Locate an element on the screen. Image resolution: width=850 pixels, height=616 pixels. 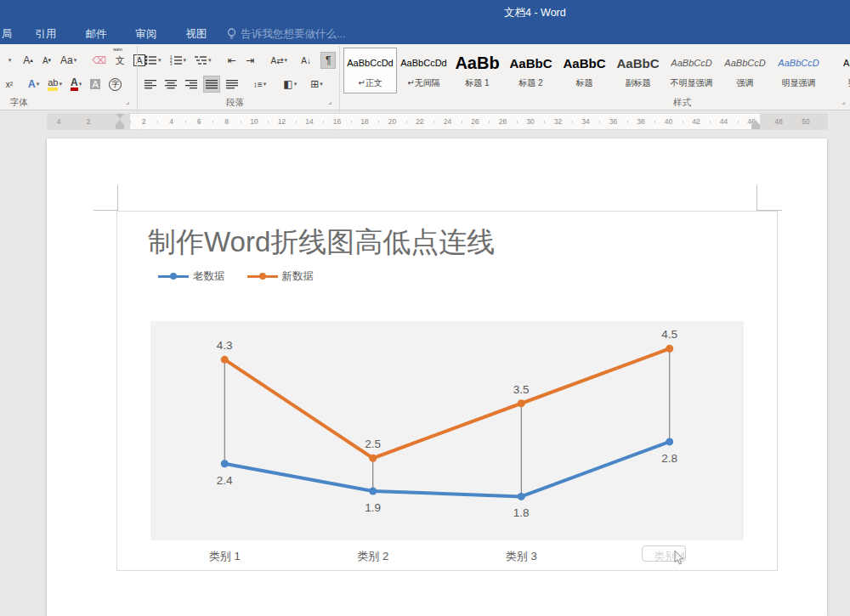
line-spacing-button: ↕≡▾ is located at coordinates (260, 84).